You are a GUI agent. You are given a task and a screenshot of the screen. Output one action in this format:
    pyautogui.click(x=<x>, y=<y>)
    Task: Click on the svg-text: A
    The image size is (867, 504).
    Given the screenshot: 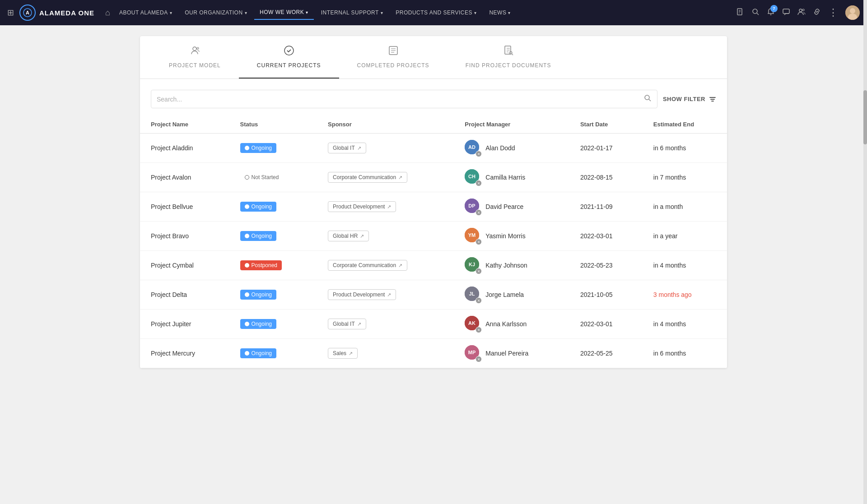 What is the action you would take?
    pyautogui.click(x=28, y=13)
    